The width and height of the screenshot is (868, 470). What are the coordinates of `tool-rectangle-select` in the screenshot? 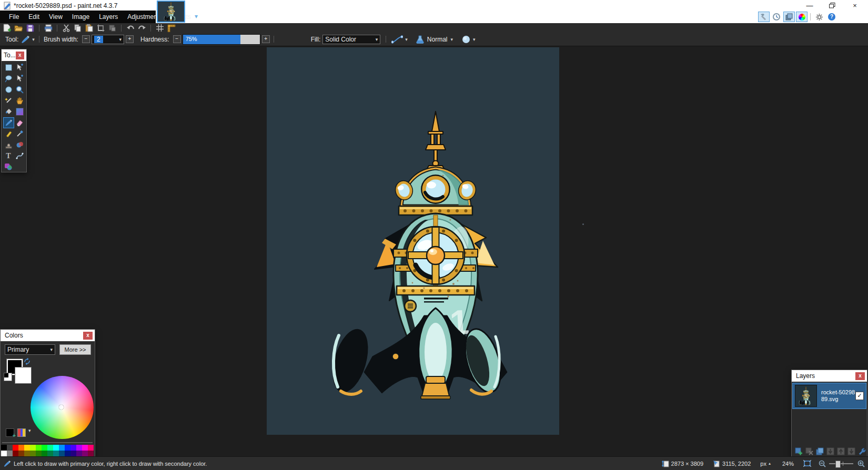 It's located at (8, 67).